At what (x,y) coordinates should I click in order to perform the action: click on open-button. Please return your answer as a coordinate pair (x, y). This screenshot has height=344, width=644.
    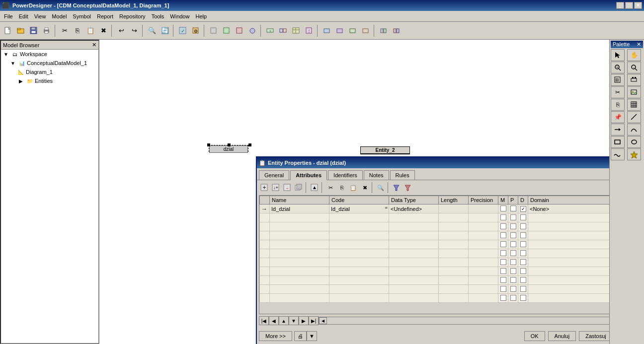
    Looking at the image, I should click on (21, 31).